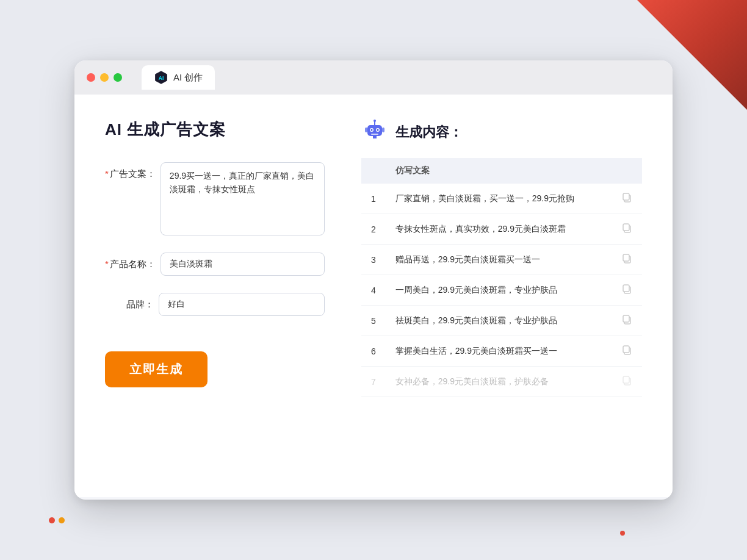  Describe the element at coordinates (107, 173) in the screenshot. I see `ad-copy-required-star: *` at that location.